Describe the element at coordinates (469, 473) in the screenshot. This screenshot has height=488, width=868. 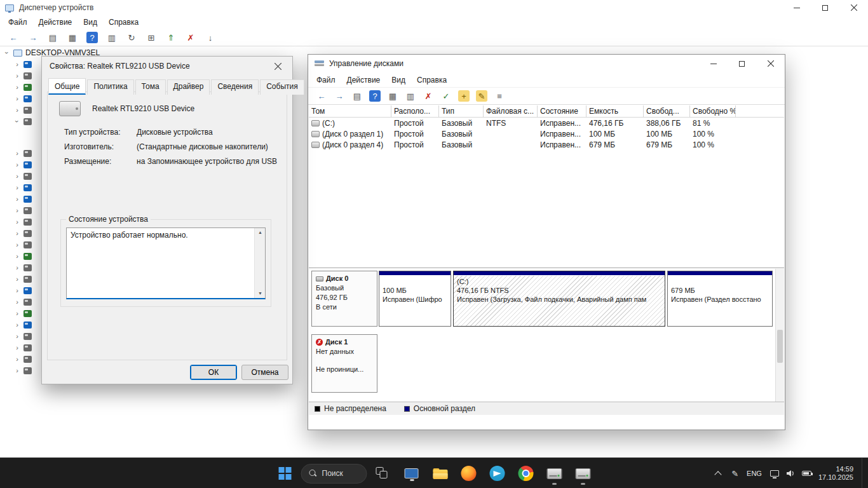
I see `firefox-icon` at that location.